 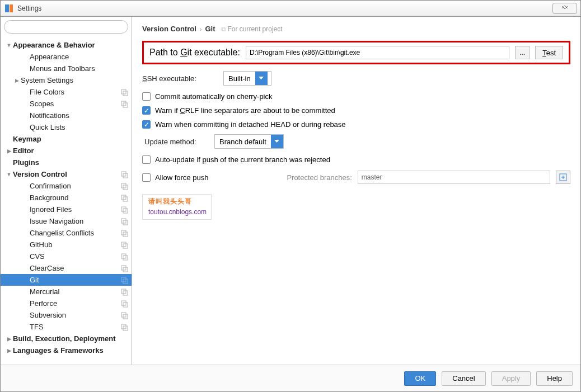 What do you see at coordinates (243, 141) in the screenshot?
I see `update-method-value: Branch default` at bounding box center [243, 141].